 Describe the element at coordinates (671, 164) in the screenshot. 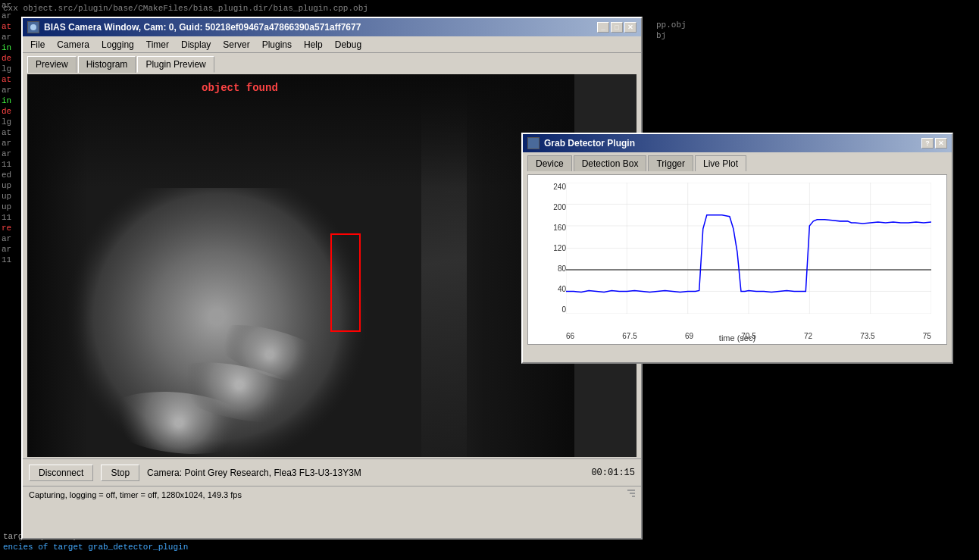

I see `gd-tab-trigger: Trigger` at that location.